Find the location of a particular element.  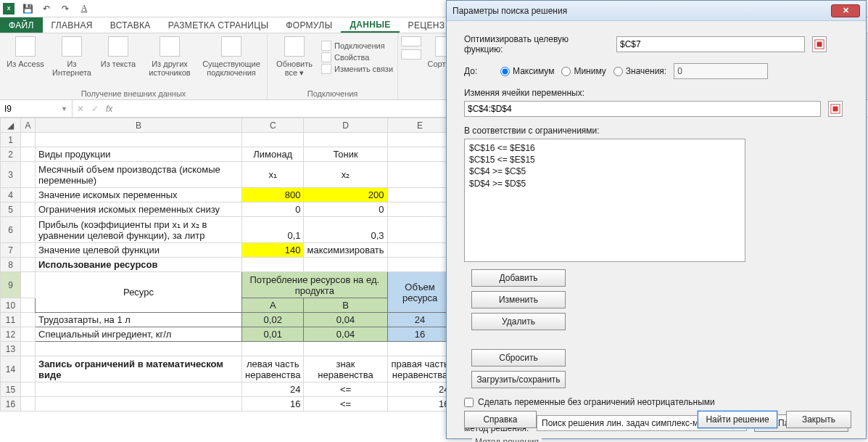

cell-C15: 24 is located at coordinates (273, 390).